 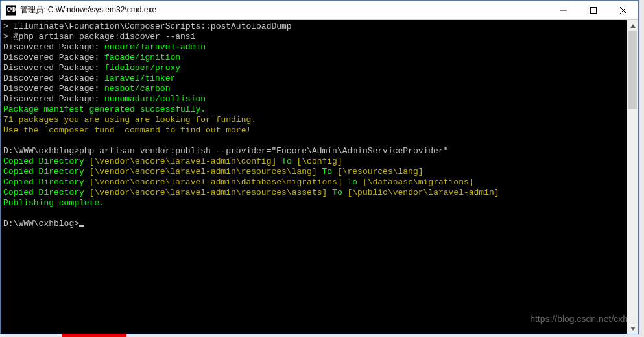 I want to click on terminal-line: > Illuminate\Foundation\ComposerScripts:…, so click(x=314, y=27).